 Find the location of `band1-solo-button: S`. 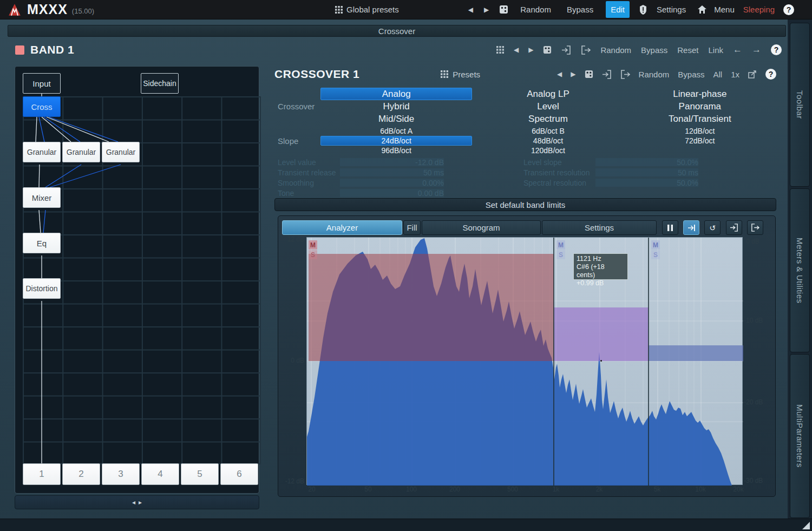

band1-solo-button: S is located at coordinates (313, 254).